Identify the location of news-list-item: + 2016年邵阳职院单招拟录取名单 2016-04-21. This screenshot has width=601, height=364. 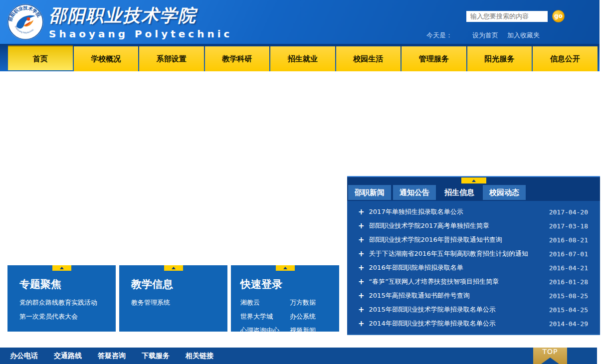
(473, 268).